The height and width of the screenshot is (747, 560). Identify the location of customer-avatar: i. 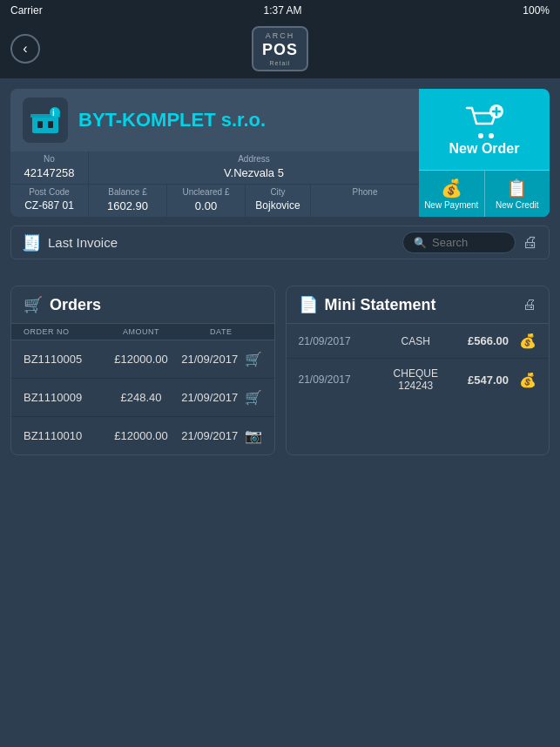
(45, 120).